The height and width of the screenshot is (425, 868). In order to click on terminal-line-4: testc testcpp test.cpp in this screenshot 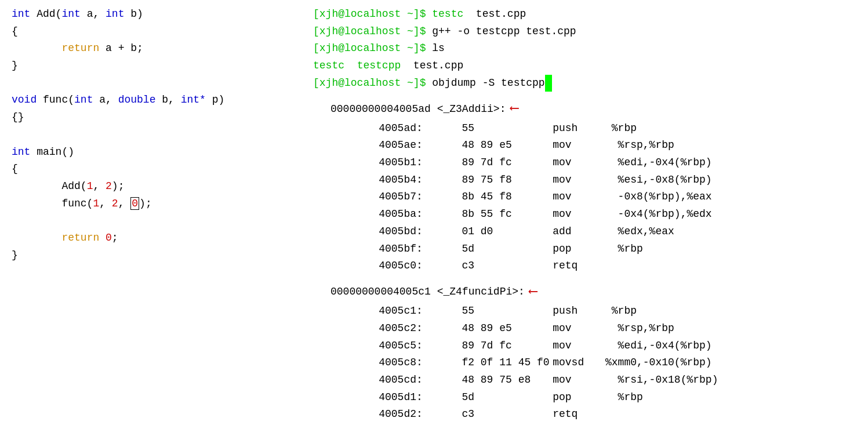, I will do `click(584, 66)`.